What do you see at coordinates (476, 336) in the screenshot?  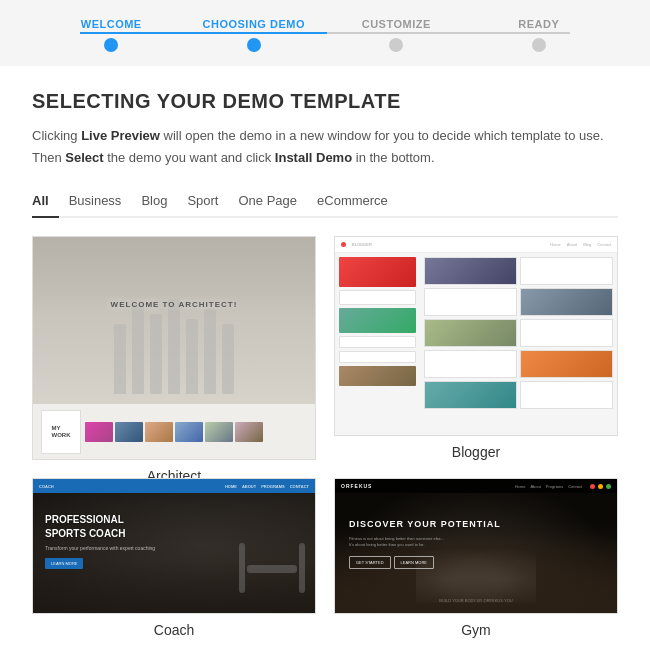 I see `demo-preview-blogger: BLOGGER HomeAboutBlogContact` at bounding box center [476, 336].